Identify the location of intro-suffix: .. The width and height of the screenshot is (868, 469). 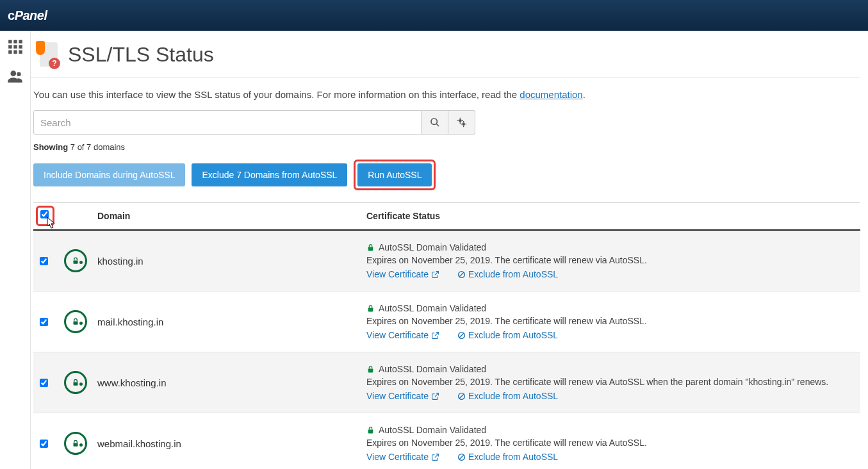
(584, 95).